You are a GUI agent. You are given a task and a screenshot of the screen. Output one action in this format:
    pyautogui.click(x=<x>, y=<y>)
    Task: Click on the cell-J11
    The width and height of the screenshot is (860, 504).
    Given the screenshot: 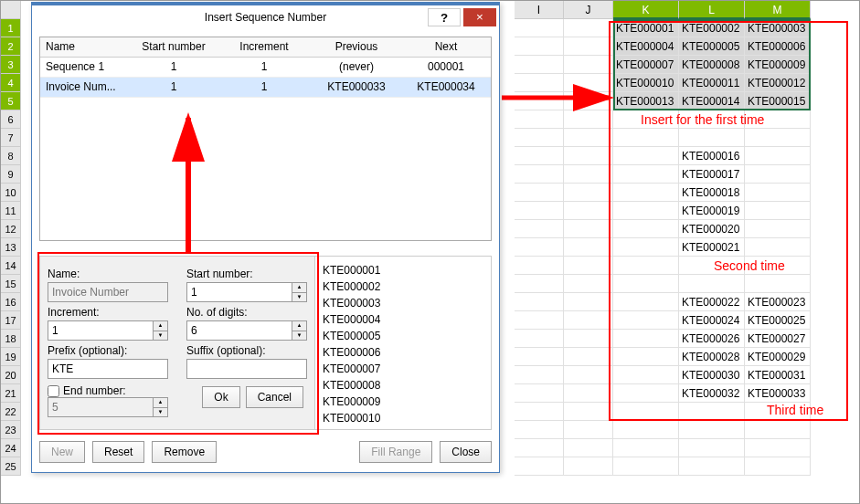 What is the action you would take?
    pyautogui.click(x=589, y=211)
    